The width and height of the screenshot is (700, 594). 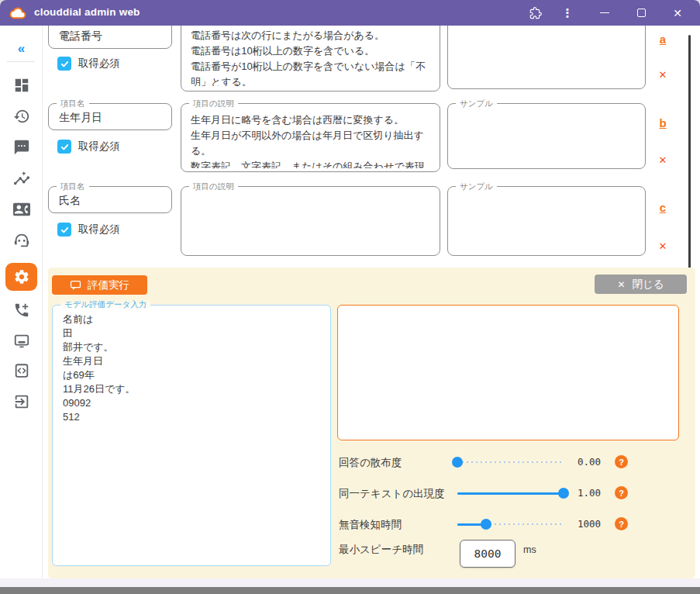 What do you see at coordinates (22, 341) in the screenshot?
I see `sidebar-item-display` at bounding box center [22, 341].